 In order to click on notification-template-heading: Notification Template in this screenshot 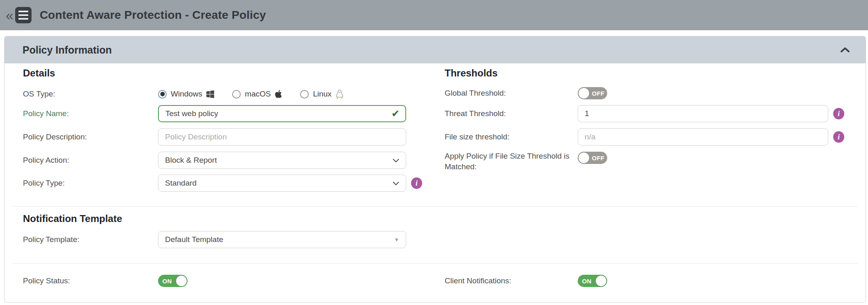, I will do `click(72, 219)`.